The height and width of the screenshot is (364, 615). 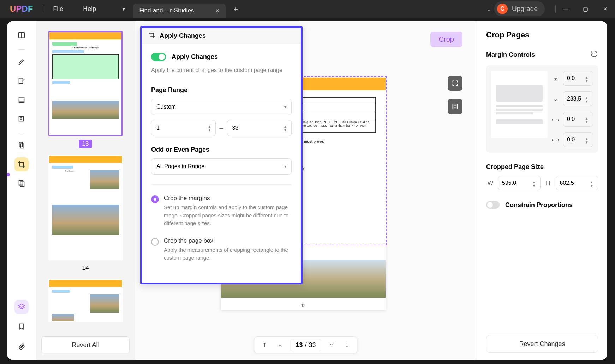 I want to click on revert-changes-button: Revert Changes, so click(x=542, y=344).